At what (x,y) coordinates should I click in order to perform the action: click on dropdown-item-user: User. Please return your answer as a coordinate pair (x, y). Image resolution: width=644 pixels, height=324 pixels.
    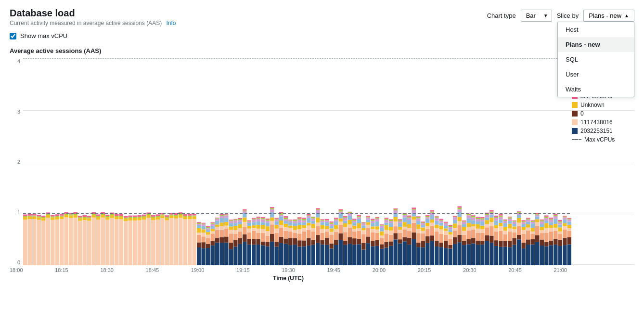
    Looking at the image, I should click on (596, 74).